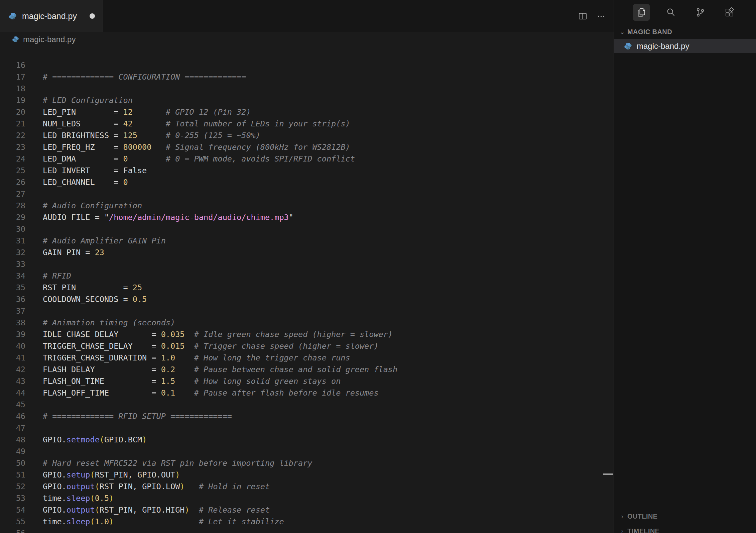 The height and width of the screenshot is (533, 756). I want to click on tab-bar-actions, so click(592, 16).